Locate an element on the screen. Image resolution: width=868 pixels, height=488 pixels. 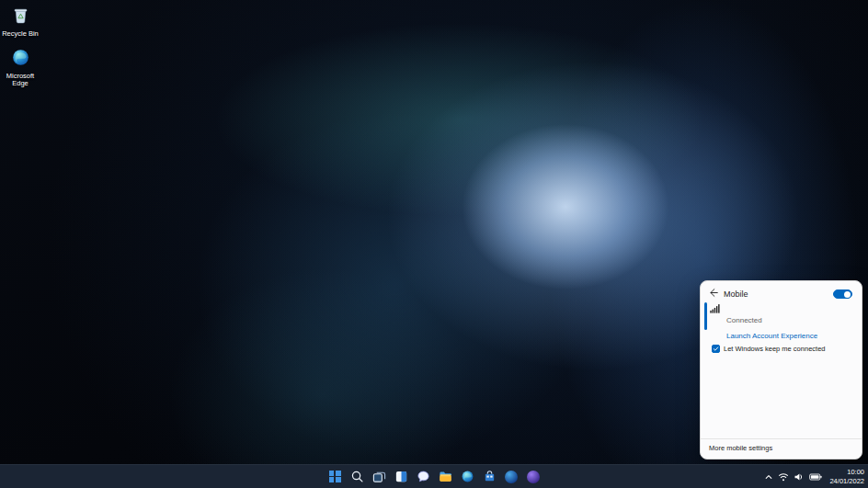
mobile-flyout-panel: Mobile Connected Launch Account Experien… is located at coordinates (782, 369).